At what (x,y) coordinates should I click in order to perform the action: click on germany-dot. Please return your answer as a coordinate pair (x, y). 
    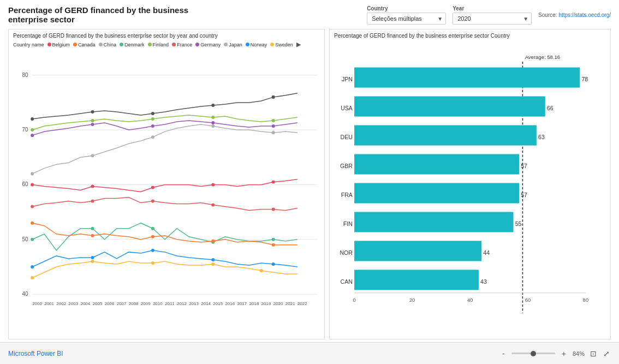
    Looking at the image, I should click on (198, 45).